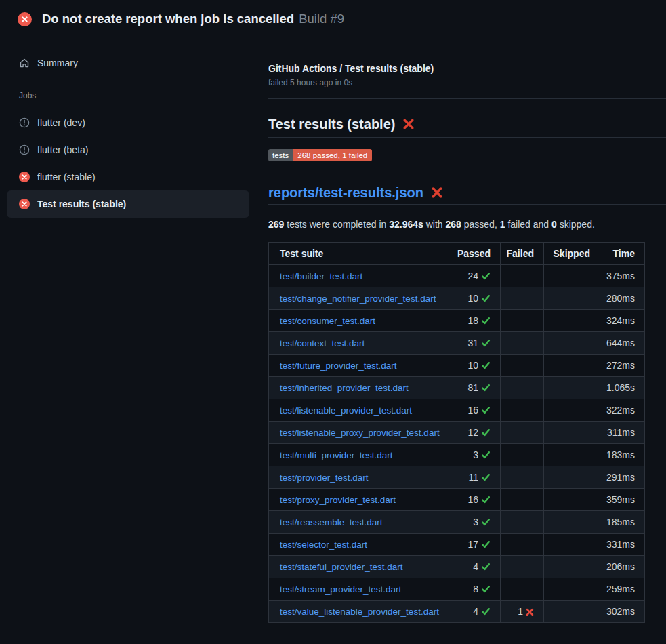  I want to click on passed-cell: 31, so click(477, 343).